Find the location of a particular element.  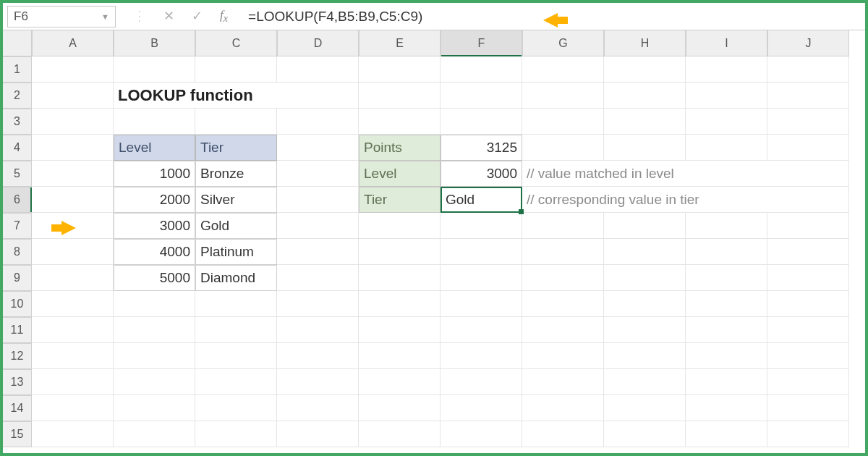

col-head-J: J is located at coordinates (809, 43).